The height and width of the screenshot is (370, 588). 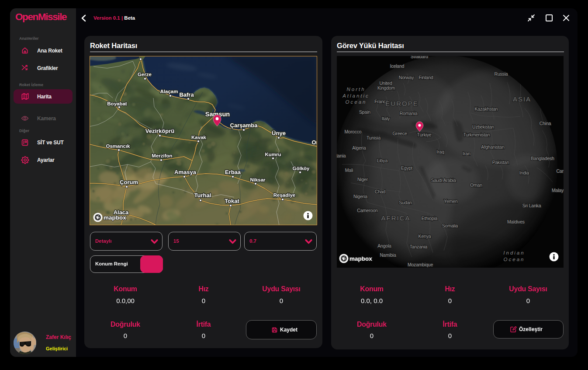 I want to click on svg-text: Cameroon, so click(x=367, y=210).